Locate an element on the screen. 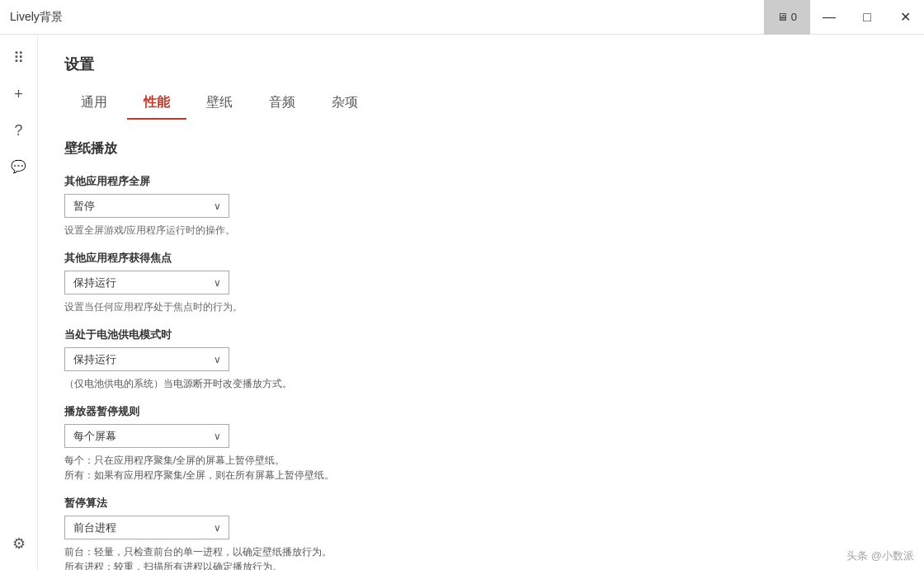  fullscreen-select-wrapper: 暂停 保持运行 停止 ∨ is located at coordinates (147, 206).